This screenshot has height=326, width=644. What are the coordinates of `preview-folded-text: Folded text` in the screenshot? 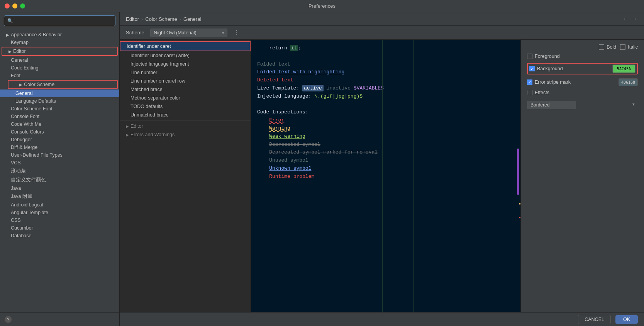 It's located at (383, 65).